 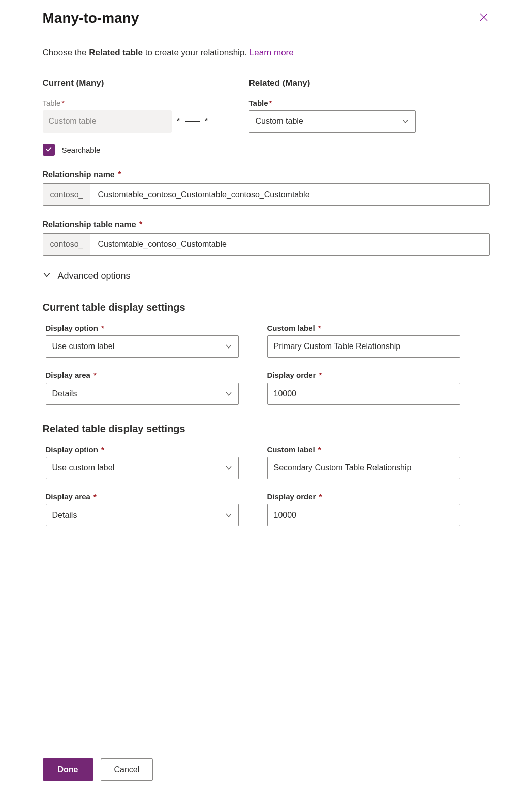 I want to click on cardinality-star-left: *, so click(x=179, y=122).